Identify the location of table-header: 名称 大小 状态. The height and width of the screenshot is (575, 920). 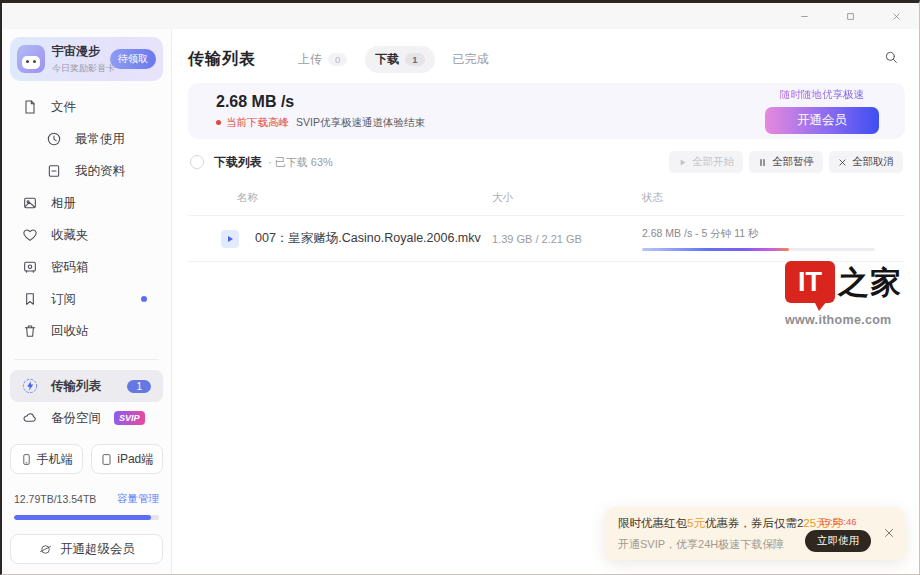
(546, 200).